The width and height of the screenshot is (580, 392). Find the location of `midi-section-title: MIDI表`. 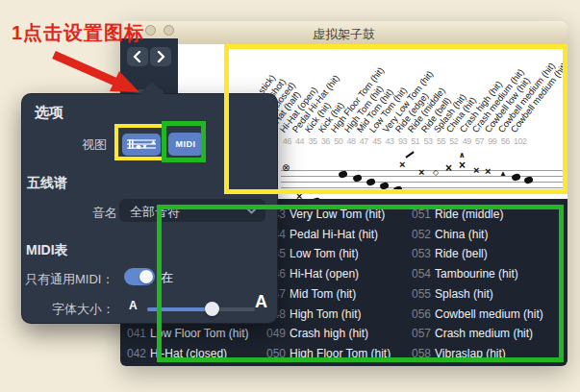

midi-section-title: MIDI表 is located at coordinates (47, 251).